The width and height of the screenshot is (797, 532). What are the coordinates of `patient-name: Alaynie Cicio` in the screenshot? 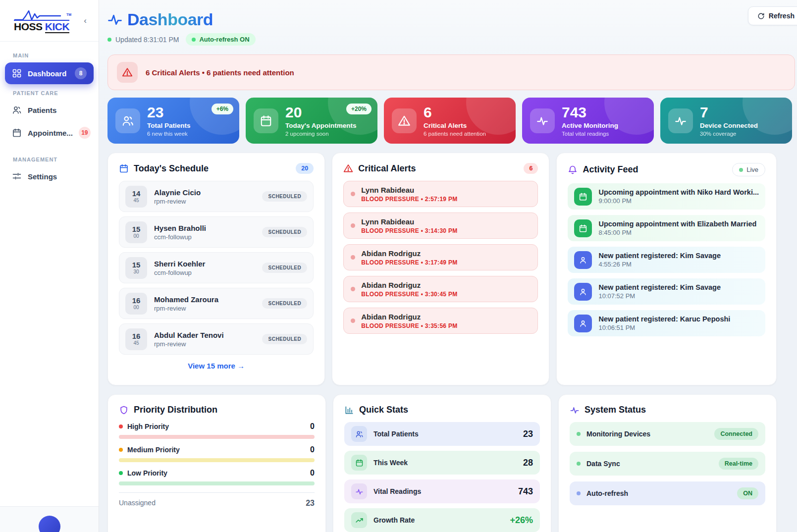 It's located at (177, 192).